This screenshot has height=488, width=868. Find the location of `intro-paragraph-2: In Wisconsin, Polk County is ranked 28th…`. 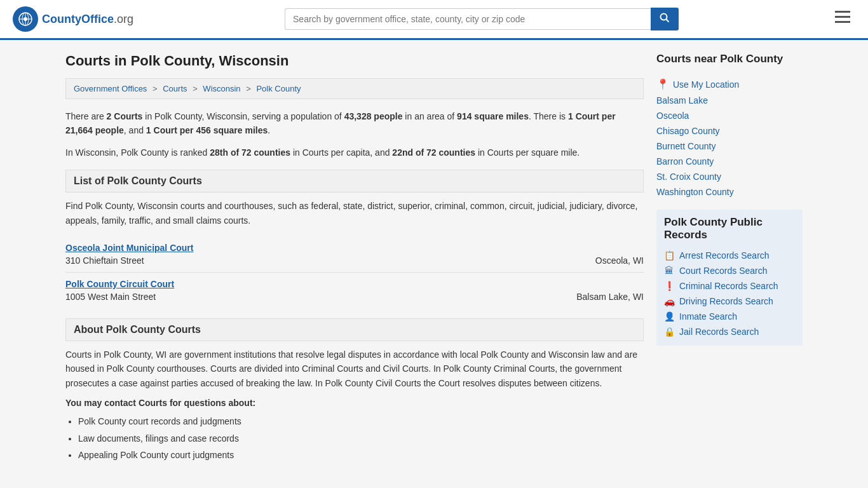

intro-paragraph-2: In Wisconsin, Polk County is ranked 28th… is located at coordinates (355, 152).